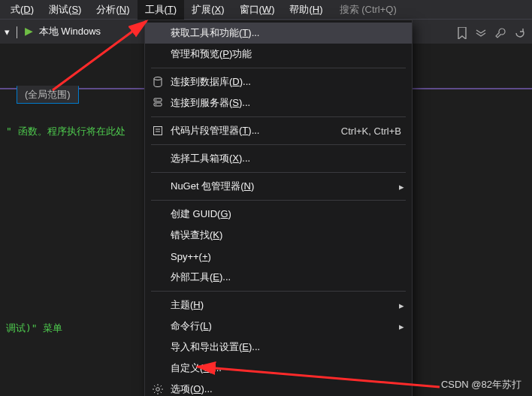  What do you see at coordinates (286, 186) in the screenshot?
I see `menu-item-label: NuGet 包管理器(N)` at bounding box center [286, 186].